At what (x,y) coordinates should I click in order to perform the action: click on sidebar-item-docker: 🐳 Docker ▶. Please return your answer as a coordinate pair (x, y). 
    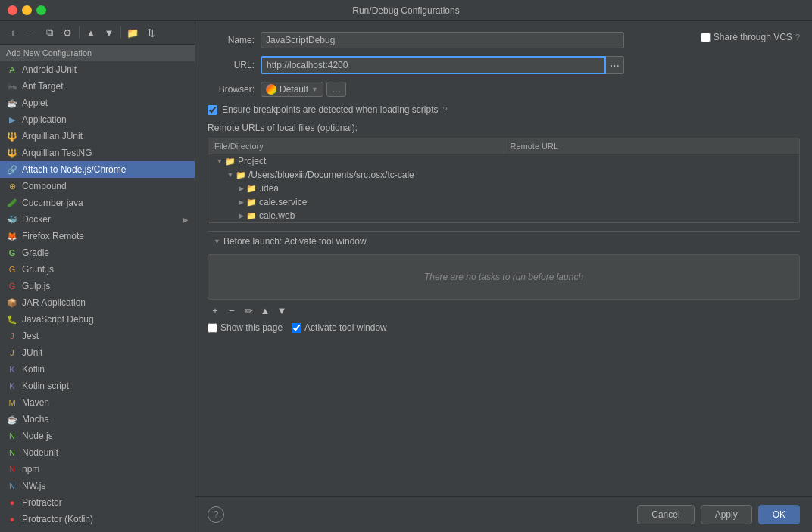
    Looking at the image, I should click on (97, 219).